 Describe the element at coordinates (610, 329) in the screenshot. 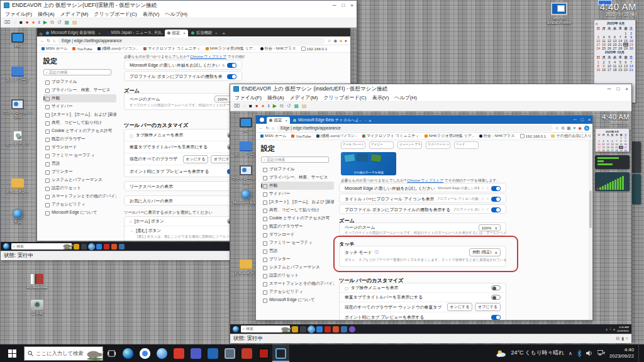

I see `tray-user-icon: ⌷` at that location.